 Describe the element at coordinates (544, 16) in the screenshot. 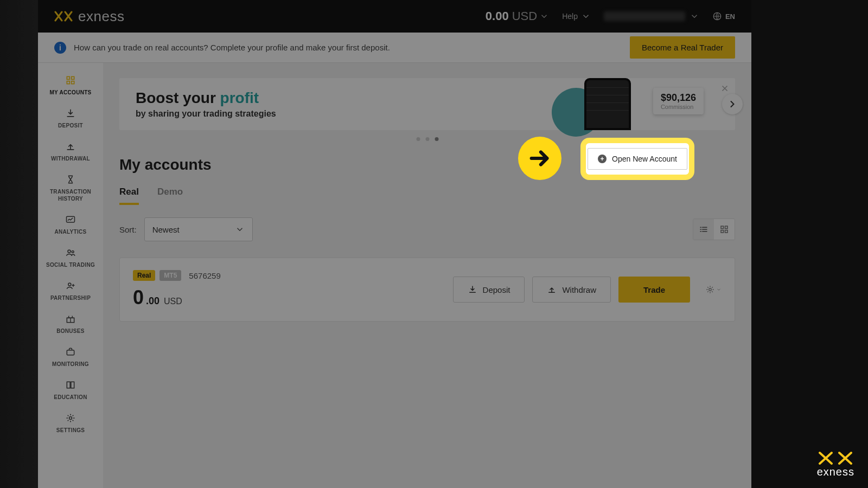

I see `balance-dropdown` at that location.